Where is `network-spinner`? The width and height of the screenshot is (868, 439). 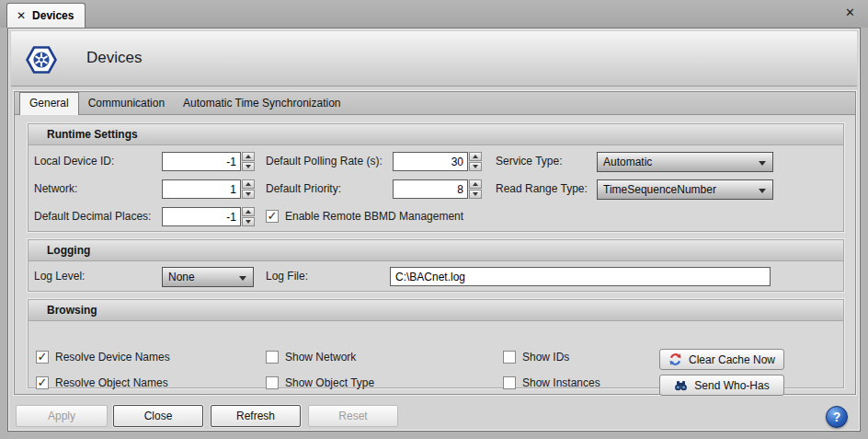 network-spinner is located at coordinates (248, 190).